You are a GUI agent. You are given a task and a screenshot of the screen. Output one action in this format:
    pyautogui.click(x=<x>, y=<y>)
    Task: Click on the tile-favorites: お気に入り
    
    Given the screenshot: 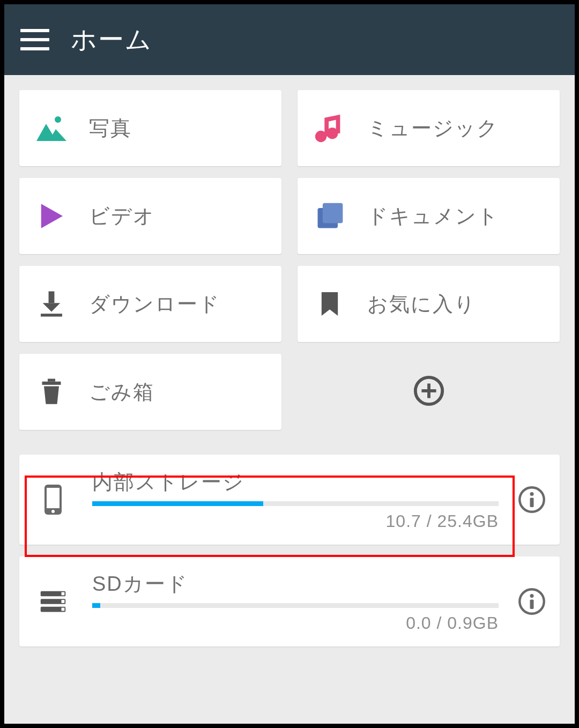 What is the action you would take?
    pyautogui.click(x=429, y=304)
    